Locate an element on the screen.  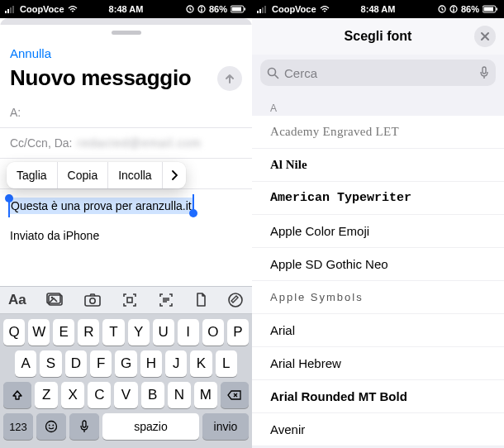
signature: Inviato da iPhone is located at coordinates (126, 236).